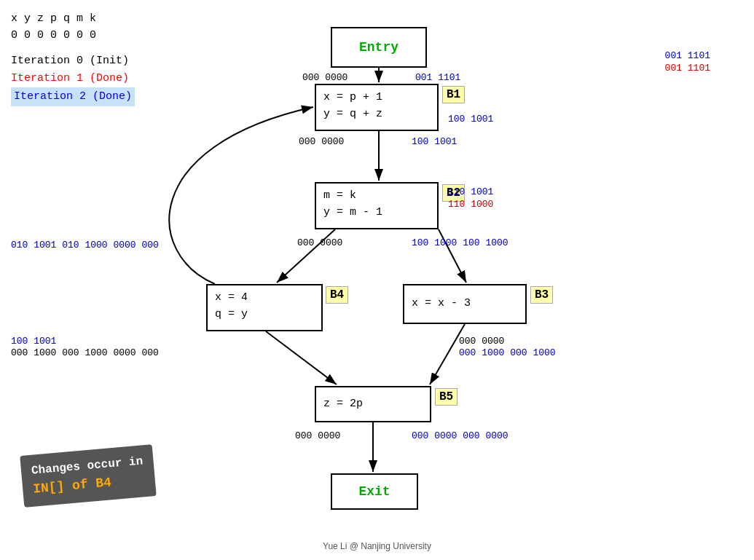  I want to click on var-table: x y z p q m k 0 0 0 0 0 0 0, so click(54, 28).